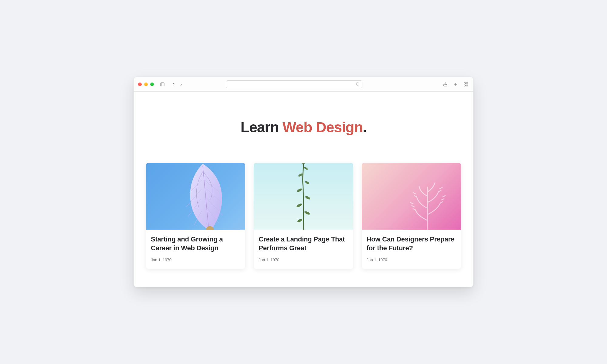  What do you see at coordinates (146, 84) in the screenshot?
I see `minimize-window-button` at bounding box center [146, 84].